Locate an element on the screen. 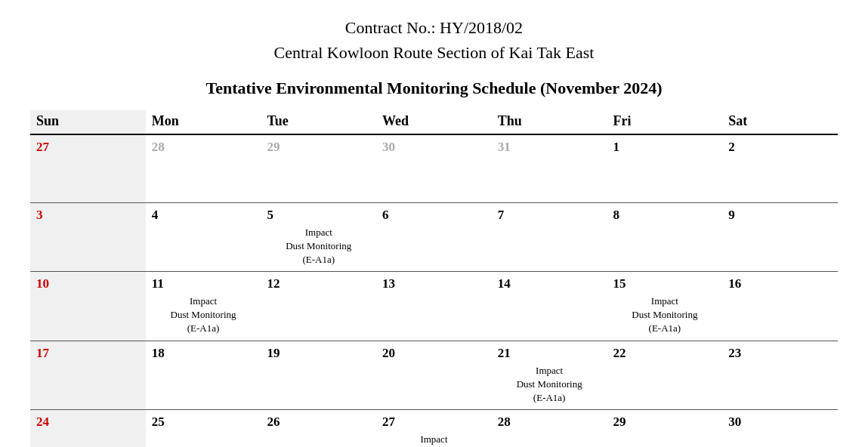 This screenshot has width=868, height=447. day-number: 2 is located at coordinates (780, 147).